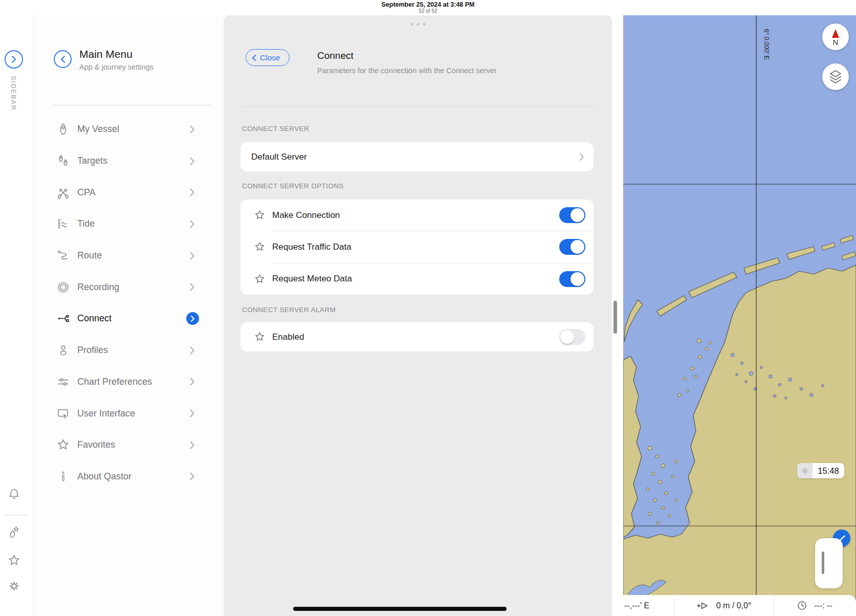 Image resolution: width=856 pixels, height=616 pixels. I want to click on request-traffic-data-row: Request Traffic Data, so click(433, 247).